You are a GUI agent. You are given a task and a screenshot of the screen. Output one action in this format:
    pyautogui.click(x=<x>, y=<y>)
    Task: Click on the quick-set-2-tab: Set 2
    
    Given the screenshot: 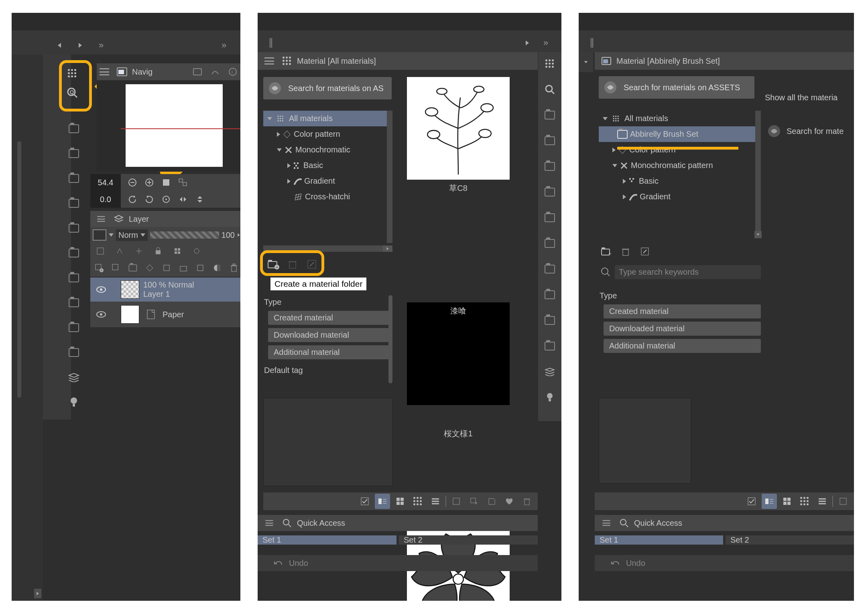 What is the action you would take?
    pyautogui.click(x=468, y=540)
    